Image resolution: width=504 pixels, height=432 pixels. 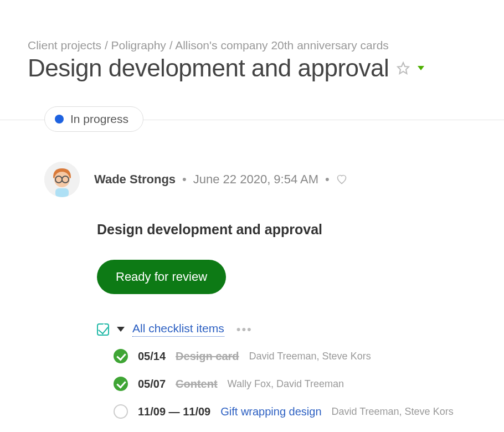 What do you see at coordinates (287, 229) in the screenshot?
I see `content-title: Design development and approval` at bounding box center [287, 229].